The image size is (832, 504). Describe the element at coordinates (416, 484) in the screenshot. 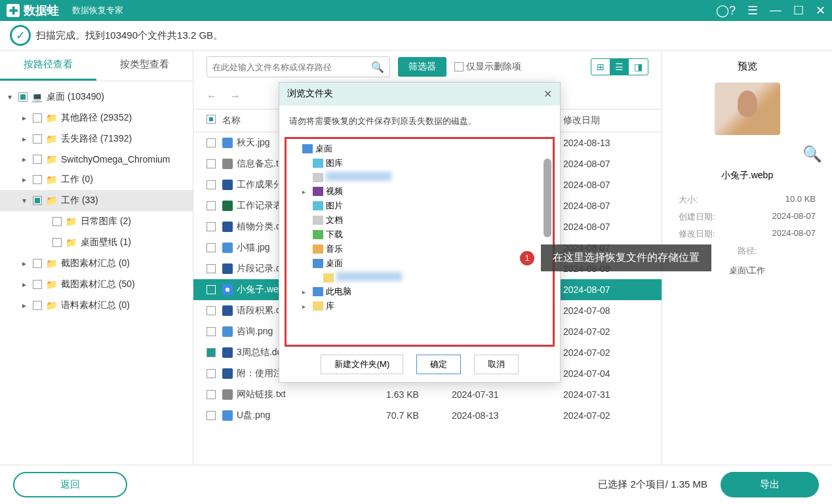

I see `footer: 返回 已选择 2个项目/ 1.35 MB 导出` at that location.